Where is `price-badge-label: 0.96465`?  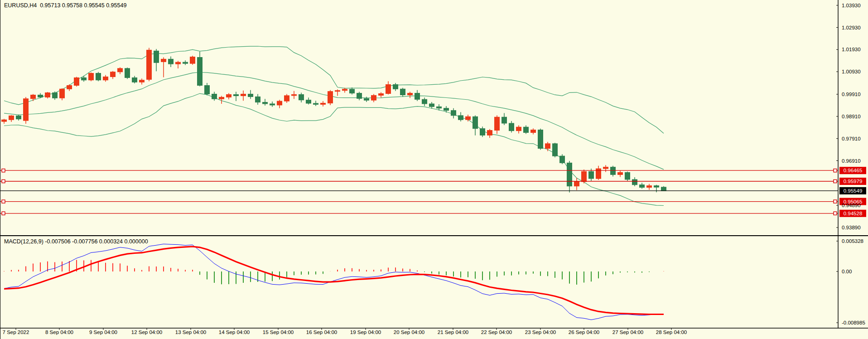
price-badge-label: 0.96465 is located at coordinates (853, 170).